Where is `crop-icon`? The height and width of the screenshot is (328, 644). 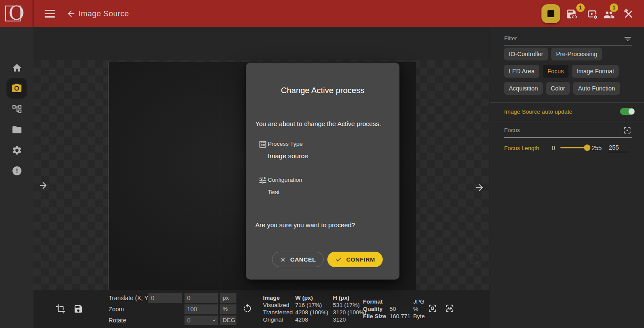
crop-icon is located at coordinates (61, 309).